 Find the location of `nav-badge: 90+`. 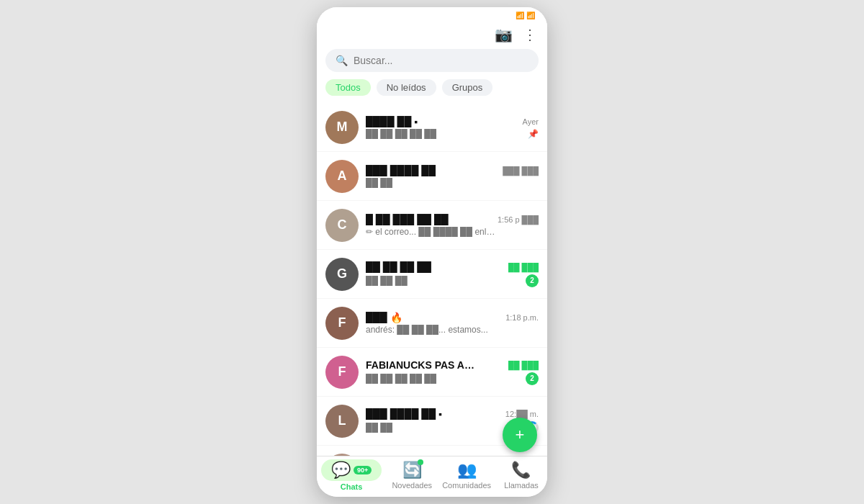

nav-badge: 90+ is located at coordinates (363, 470).